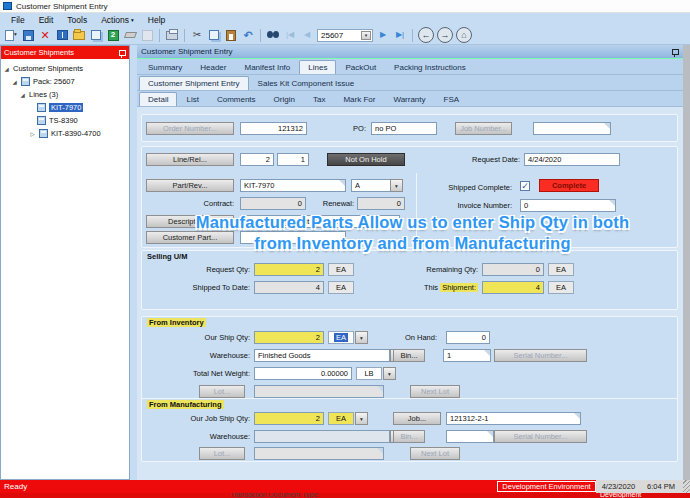 This screenshot has height=498, width=690. I want to click on tab-tax: Tax, so click(319, 99).